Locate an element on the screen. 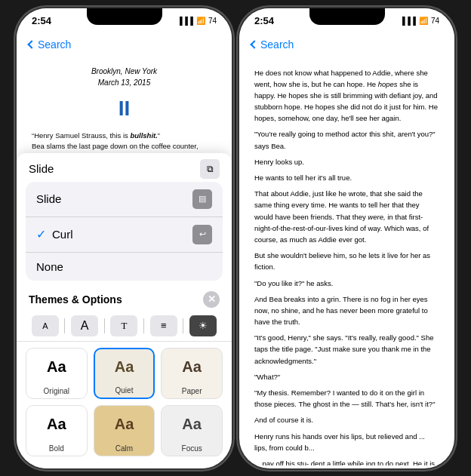 Image resolution: width=471 pixels, height=476 pixels. theme-quiet-name: Quiet is located at coordinates (125, 391).